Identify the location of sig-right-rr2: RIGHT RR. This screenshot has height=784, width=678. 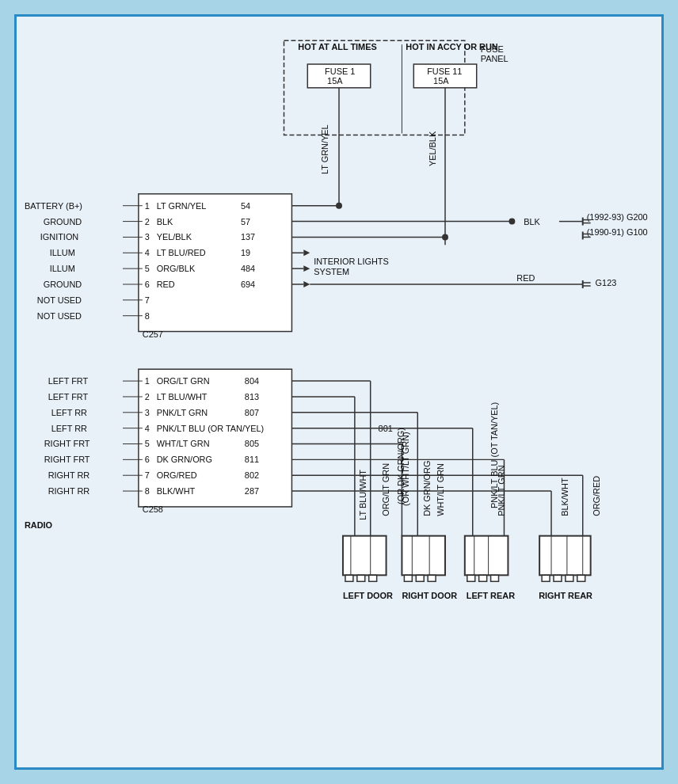
(70, 491).